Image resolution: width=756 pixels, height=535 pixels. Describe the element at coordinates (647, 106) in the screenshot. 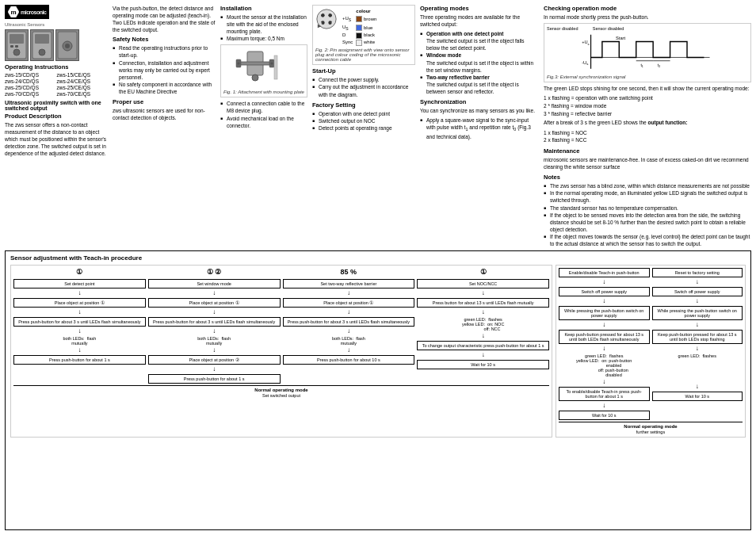

I see `flashing-list: 1 x flashing = operation with one switch…` at that location.